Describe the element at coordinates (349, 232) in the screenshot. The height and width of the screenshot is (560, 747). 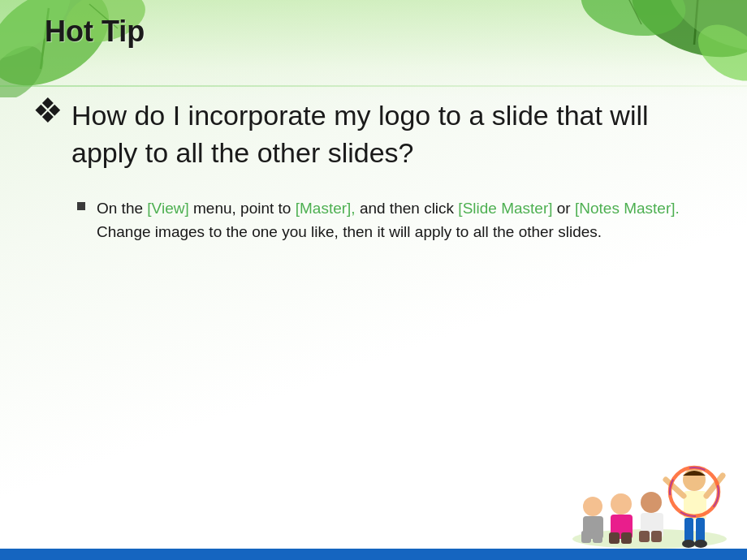
I see `answer-suffix: Change images to the one you like, then …` at that location.